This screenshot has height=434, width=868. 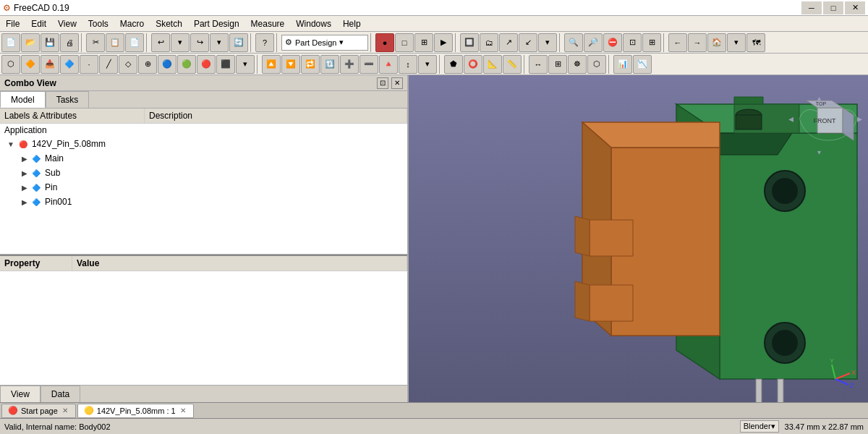 What do you see at coordinates (61, 393) in the screenshot?
I see `btab-data: Data` at bounding box center [61, 393].